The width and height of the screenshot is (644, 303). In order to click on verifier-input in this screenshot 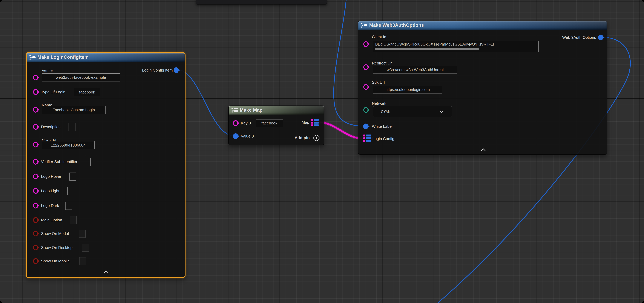, I will do `click(81, 78)`.